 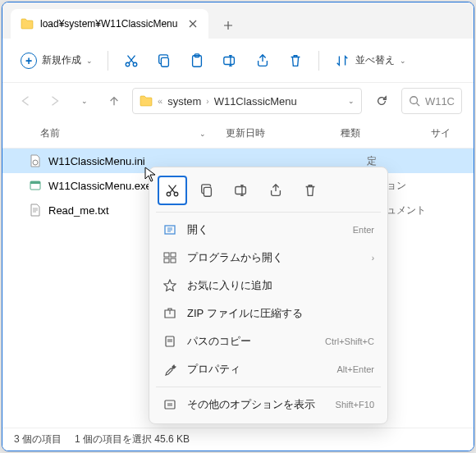 What do you see at coordinates (170, 405) in the screenshot?
I see `more-icon` at bounding box center [170, 405].